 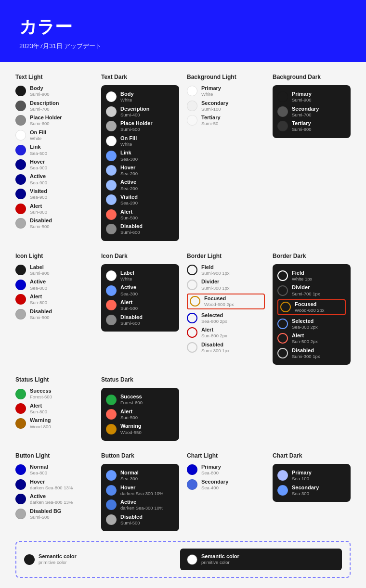 What do you see at coordinates (140, 291) in the screenshot?
I see `color-item: ActiveSea-300` at bounding box center [140, 291].